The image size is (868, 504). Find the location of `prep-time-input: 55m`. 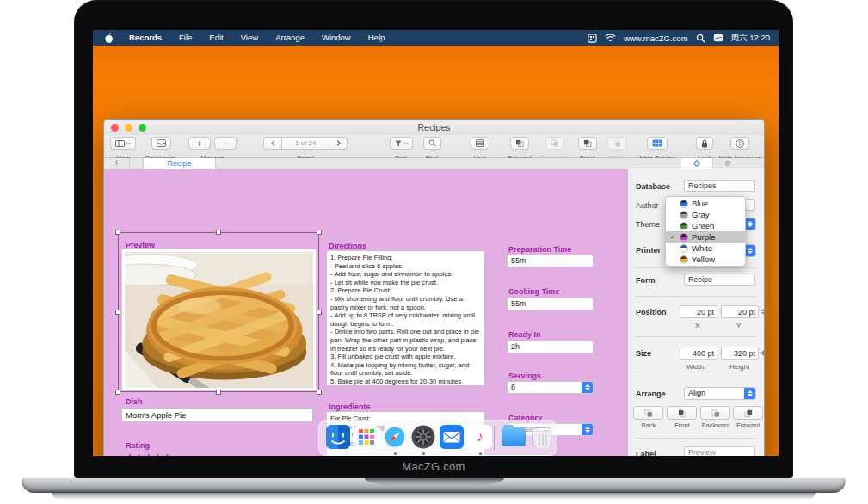

prep-time-input: 55m is located at coordinates (551, 261).